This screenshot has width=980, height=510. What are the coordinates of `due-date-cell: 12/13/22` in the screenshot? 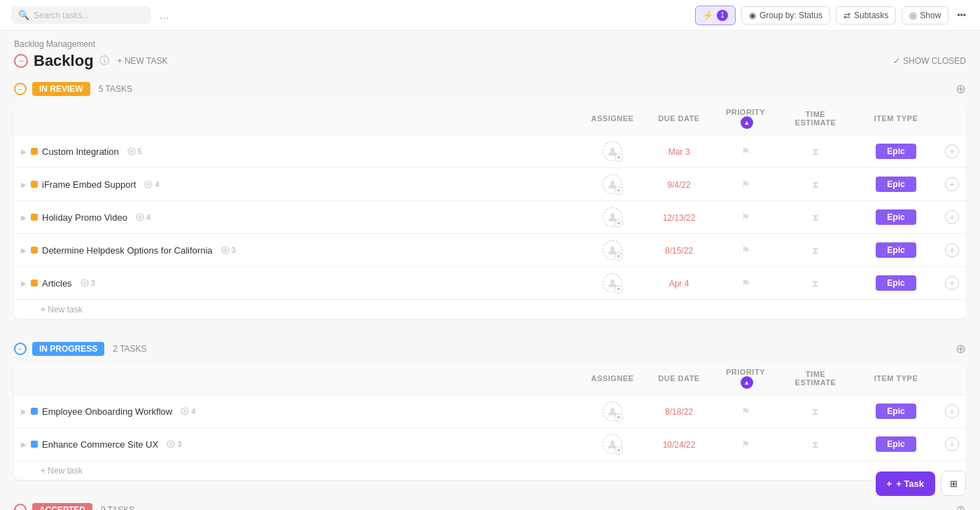 It's located at (679, 217).